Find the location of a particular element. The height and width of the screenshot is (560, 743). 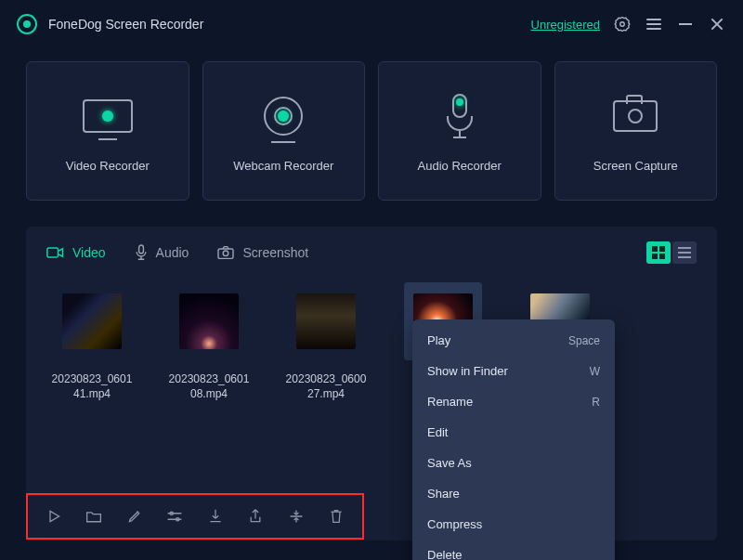

ctx-delete: Delete is located at coordinates (514, 550).